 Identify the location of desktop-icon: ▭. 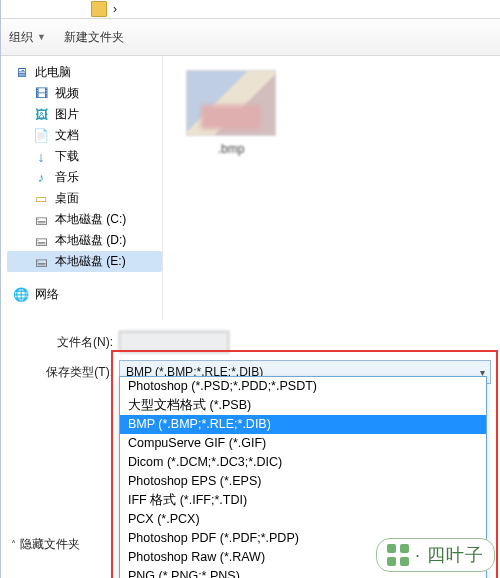
(41, 199).